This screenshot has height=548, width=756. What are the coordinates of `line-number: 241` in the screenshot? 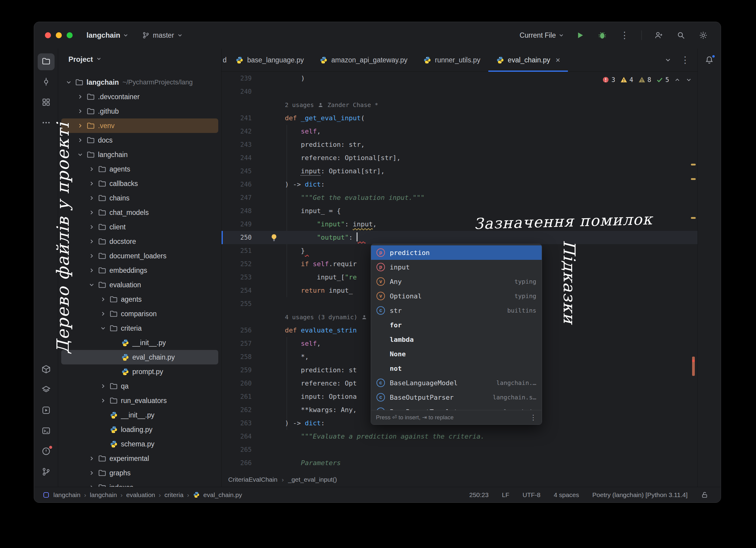 It's located at (237, 118).